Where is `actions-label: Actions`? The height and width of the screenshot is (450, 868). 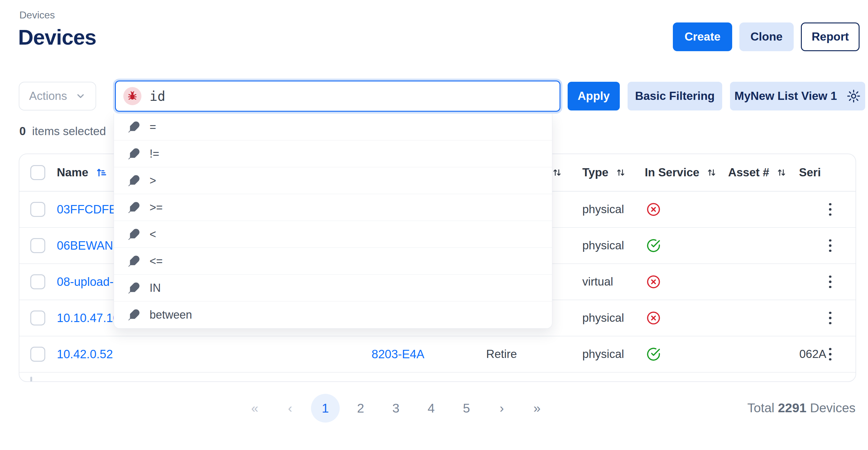 actions-label: Actions is located at coordinates (48, 96).